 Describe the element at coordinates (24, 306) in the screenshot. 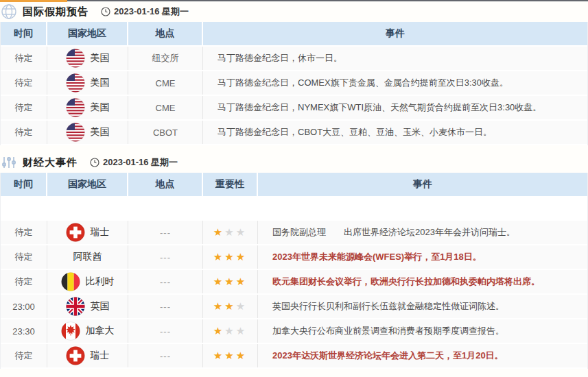

I see `time-cell: 23:00` at that location.